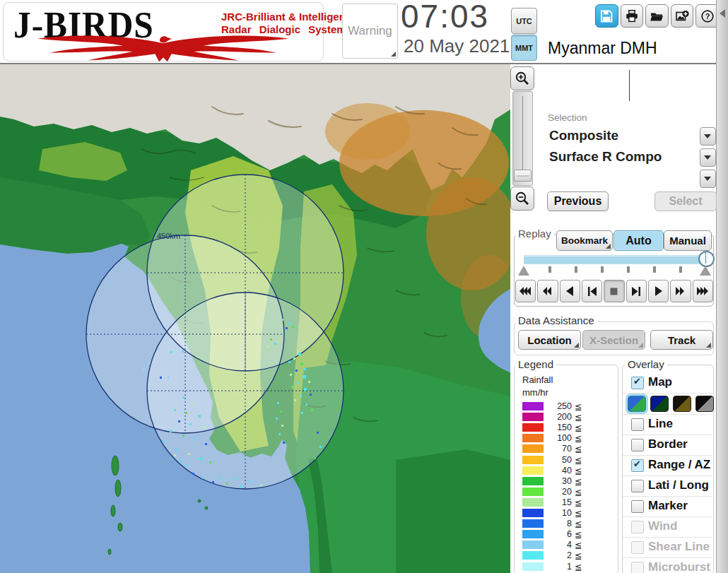 This screenshot has height=573, width=728. What do you see at coordinates (523, 139) in the screenshot?
I see `map-zoom-control` at bounding box center [523, 139].